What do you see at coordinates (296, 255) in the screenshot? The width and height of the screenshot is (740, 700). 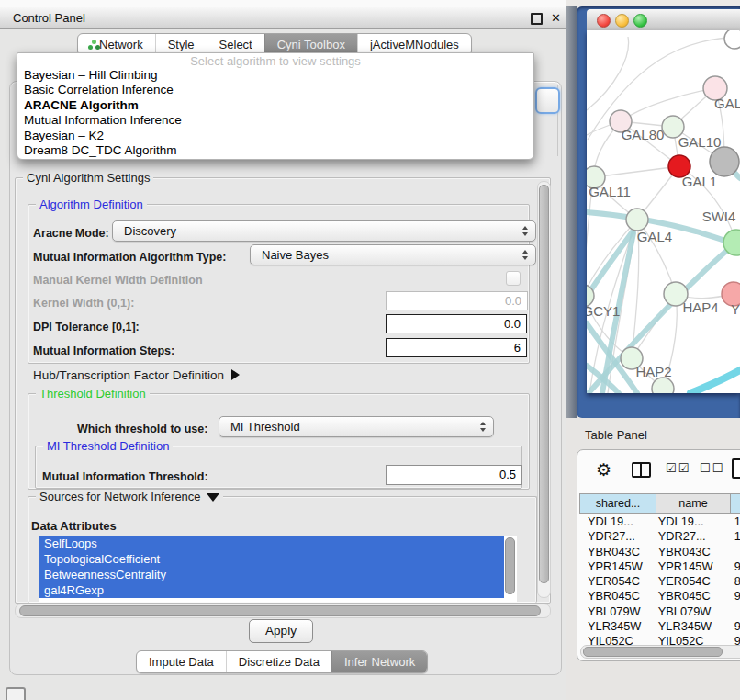 I see `mi-type-value: Naive Bayes` at bounding box center [296, 255].